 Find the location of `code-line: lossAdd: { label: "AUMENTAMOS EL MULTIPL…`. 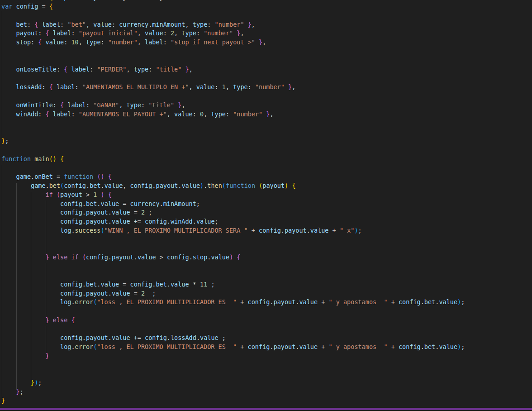

code-line: lossAdd: { label: "AUMENTAMOS EL MULTIPL… is located at coordinates (267, 87).